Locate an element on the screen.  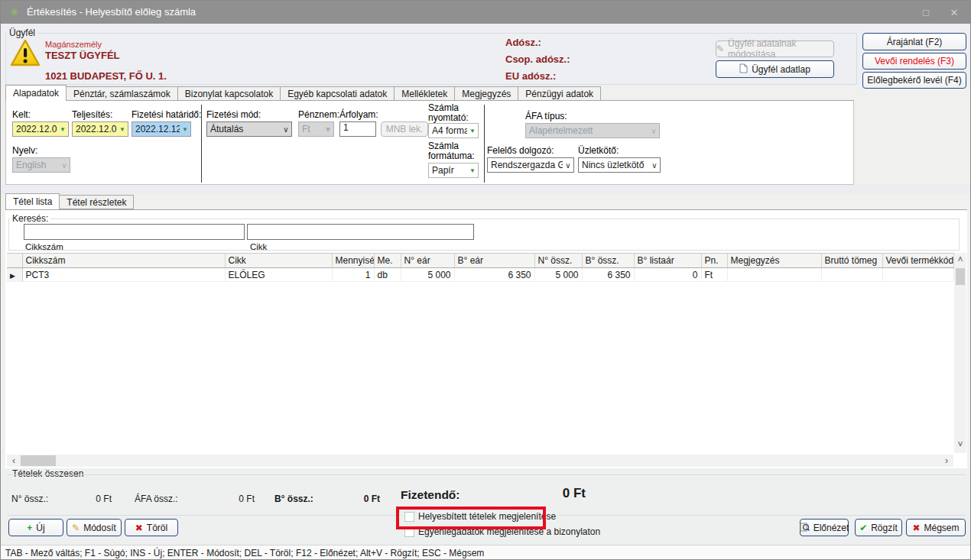
customer-order-button: Vevői rendelés (F3) is located at coordinates (914, 61).